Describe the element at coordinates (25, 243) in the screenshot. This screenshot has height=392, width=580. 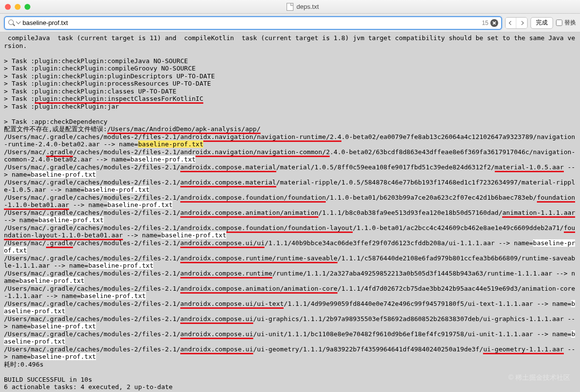
I see `e8-pre: /Users/mac/` at that location.